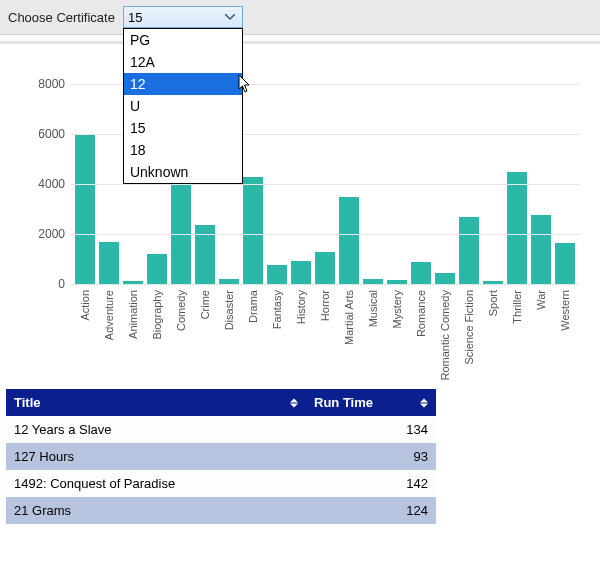 The width and height of the screenshot is (600, 572). Describe the element at coordinates (301, 307) in the screenshot. I see `x-axis-label: History` at that location.